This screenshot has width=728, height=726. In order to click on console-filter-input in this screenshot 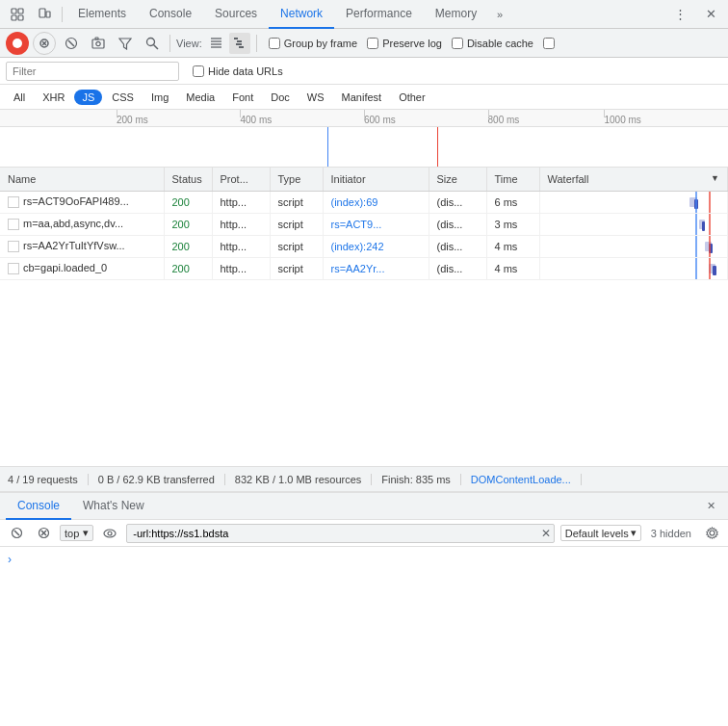, I will do `click(340, 533)`.